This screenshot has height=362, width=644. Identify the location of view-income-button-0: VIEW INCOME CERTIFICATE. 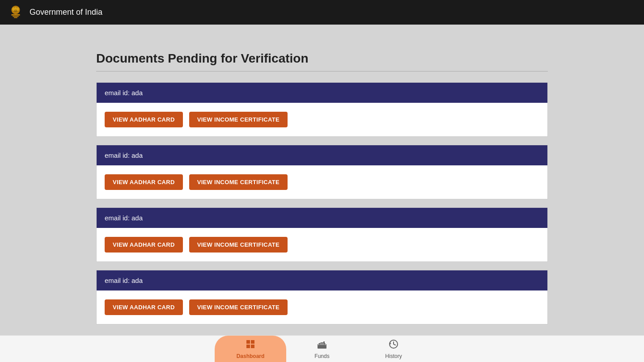
(238, 120).